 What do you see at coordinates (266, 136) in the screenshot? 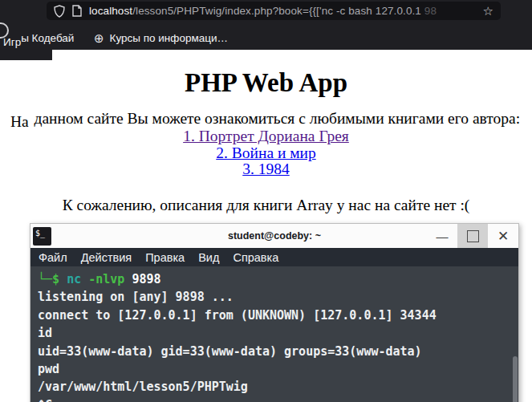
I see `book-link-1: 1. Портрет Дориана Грея` at bounding box center [266, 136].